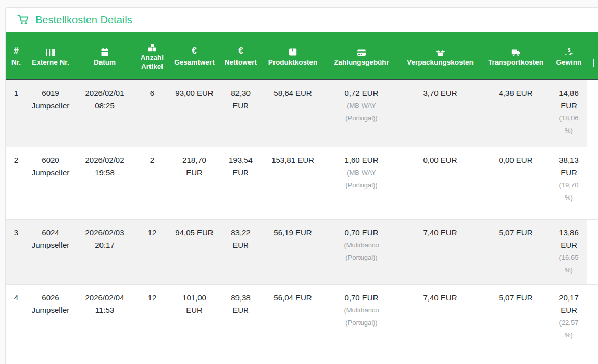 The width and height of the screenshot is (598, 364). What do you see at coordinates (440, 51) in the screenshot?
I see `box-open-icon` at bounding box center [440, 51].